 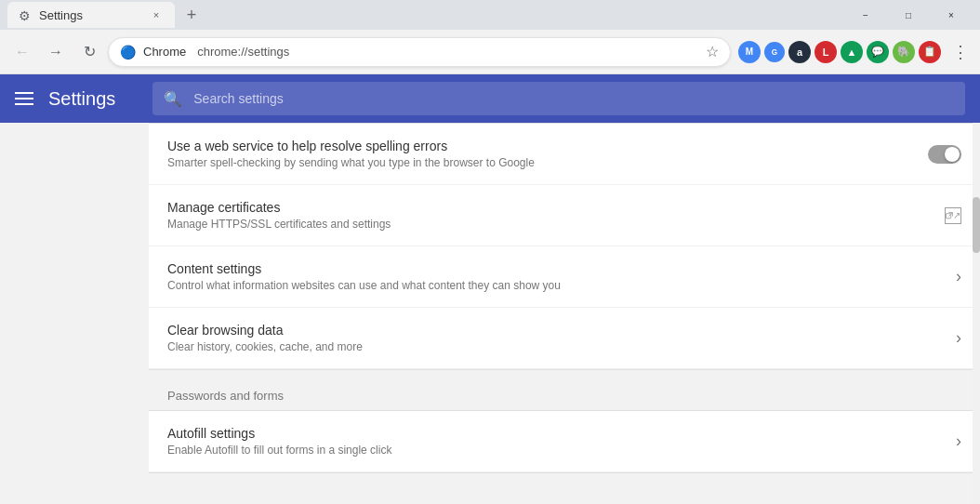 I want to click on extension-icons: M G a L ▲ 💬 🐘 📋, so click(x=840, y=52).